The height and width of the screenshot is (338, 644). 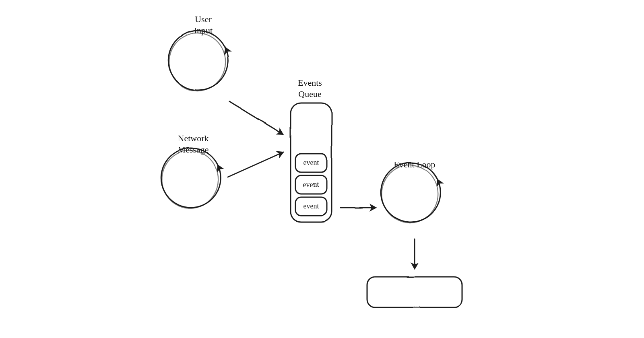 What do you see at coordinates (411, 193) in the screenshot?
I see `event-loop-node` at bounding box center [411, 193].